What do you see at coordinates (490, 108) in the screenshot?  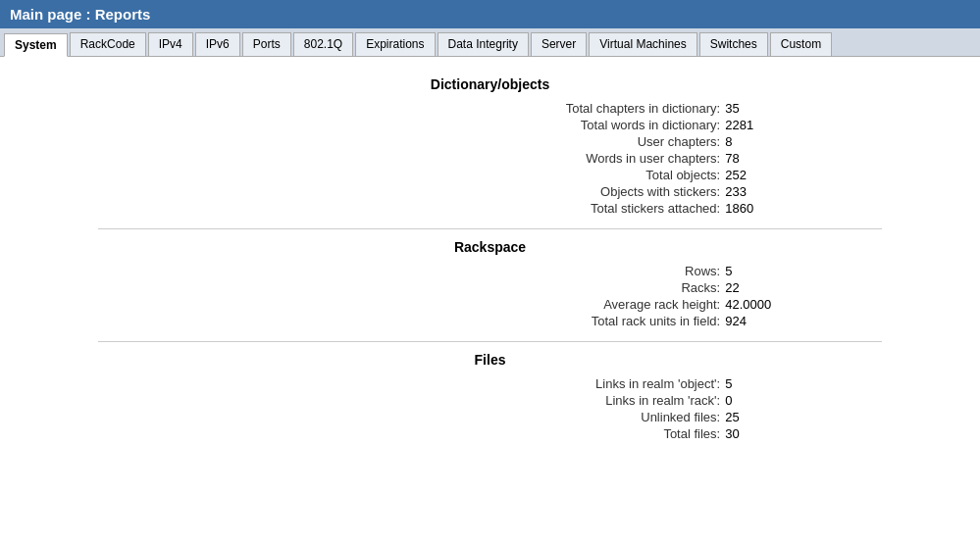 I see `table-row: Total chapters in dictionary:35` at bounding box center [490, 108].